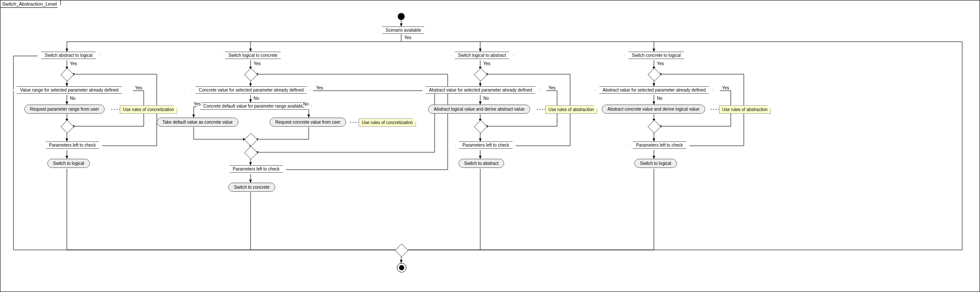  Describe the element at coordinates (308, 122) in the screenshot. I see `action-b2-request-concrete: Request concrete value from user` at that location.